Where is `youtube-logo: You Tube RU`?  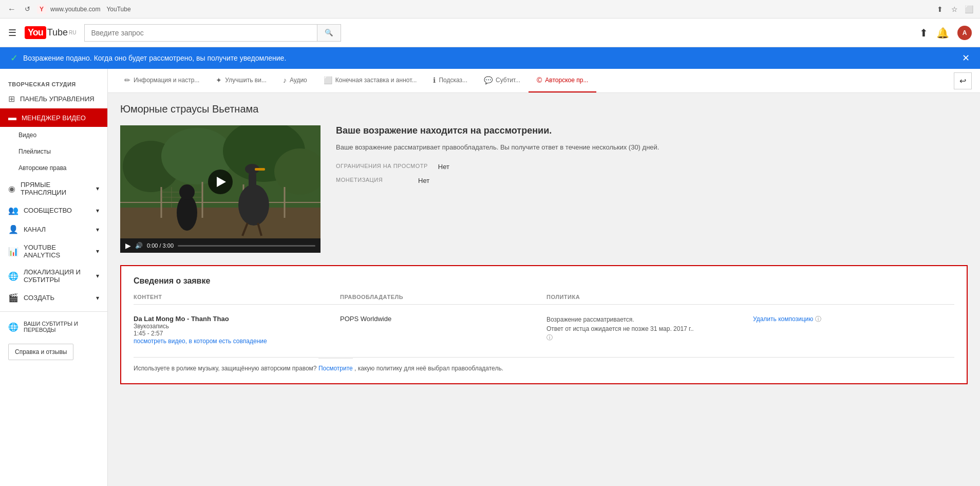 youtube-logo: You Tube RU is located at coordinates (50, 33).